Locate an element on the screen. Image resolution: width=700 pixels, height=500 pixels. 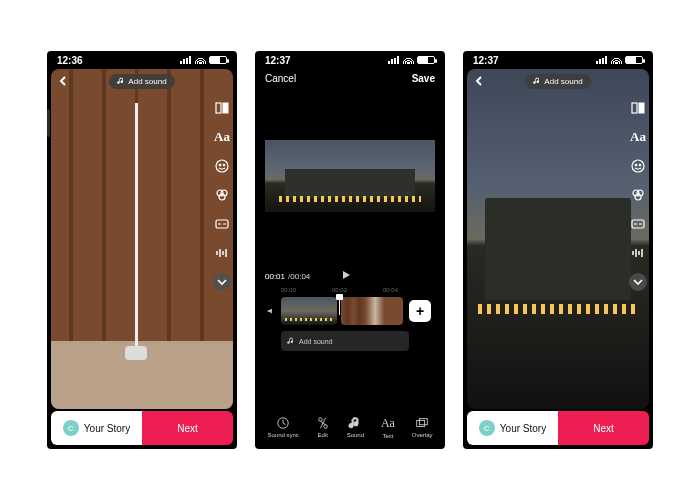
tab-text: Aa Text is located at coordinates (388, 428).